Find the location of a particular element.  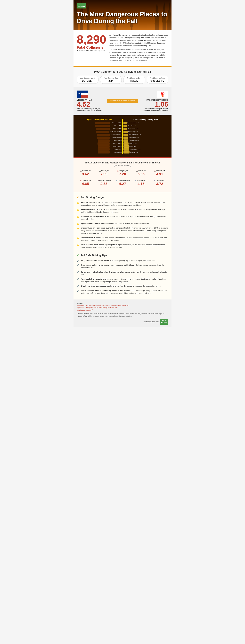

danger-text-4: Underinflated tires can be an overlooked… is located at coordinates (124, 230).